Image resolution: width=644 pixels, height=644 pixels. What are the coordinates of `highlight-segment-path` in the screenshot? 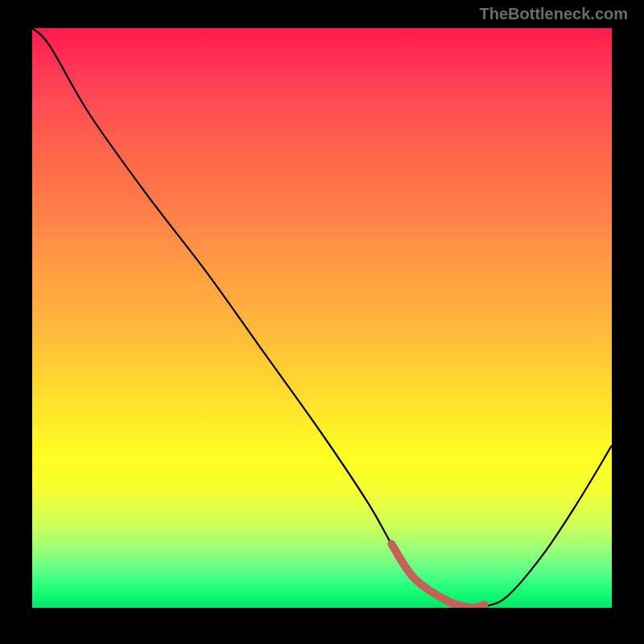 It's located at (438, 576).